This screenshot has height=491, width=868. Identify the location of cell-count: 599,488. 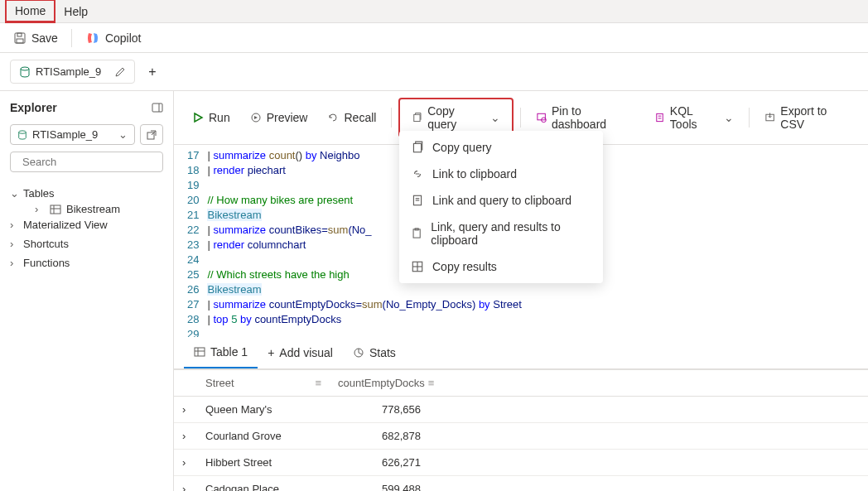
(379, 484).